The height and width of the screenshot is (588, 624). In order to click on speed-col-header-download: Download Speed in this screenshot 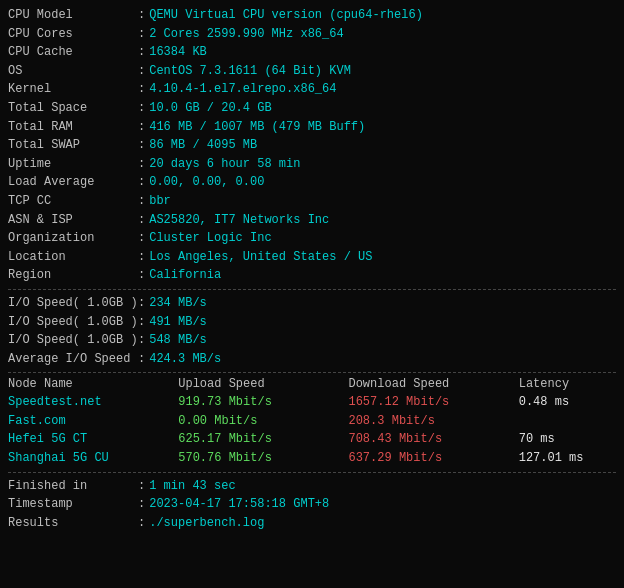, I will do `click(433, 385)`.